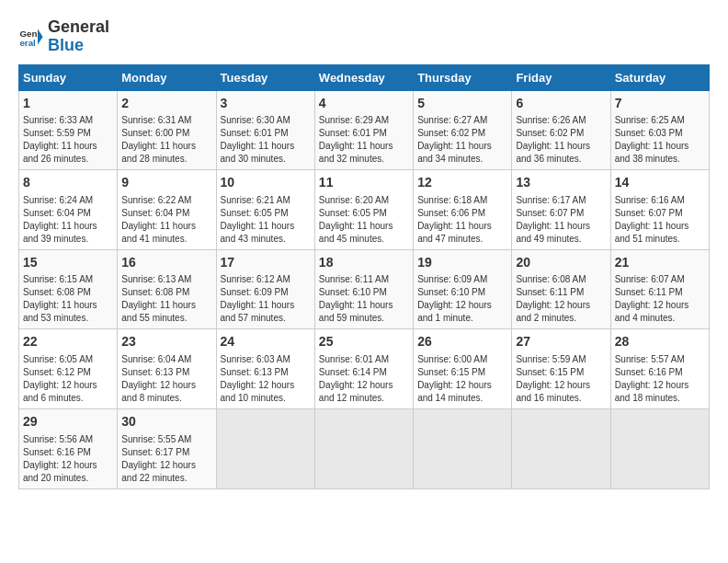 This screenshot has width=728, height=563. I want to click on day-number: 12, so click(462, 183).